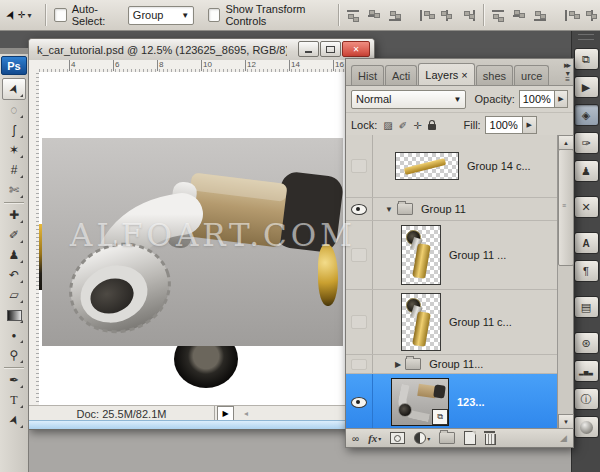 Image resolution: width=600 pixels, height=472 pixels. Describe the element at coordinates (564, 438) in the screenshot. I see `panel-resize-grip: ◢` at that location.